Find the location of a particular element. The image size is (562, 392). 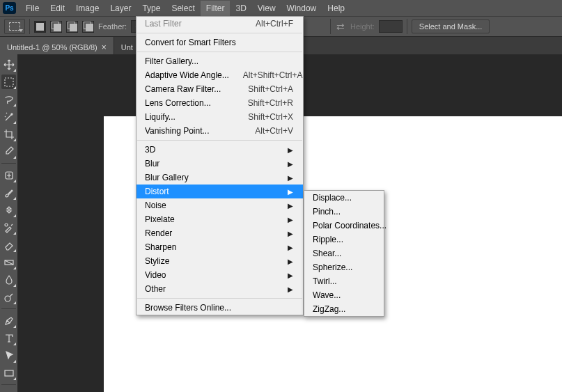

menu-item-render: Render▶ is located at coordinates (220, 233).